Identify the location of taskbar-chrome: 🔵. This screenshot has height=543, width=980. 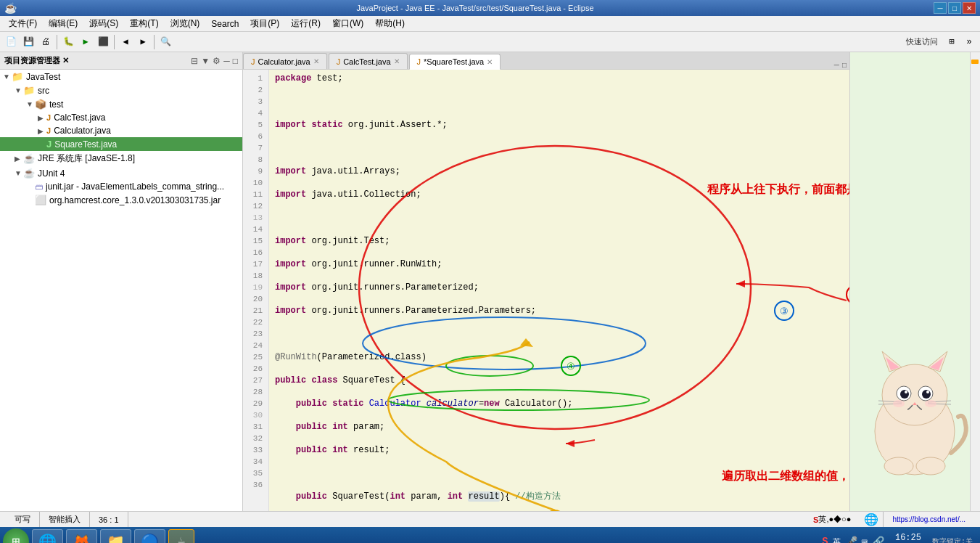
(149, 536).